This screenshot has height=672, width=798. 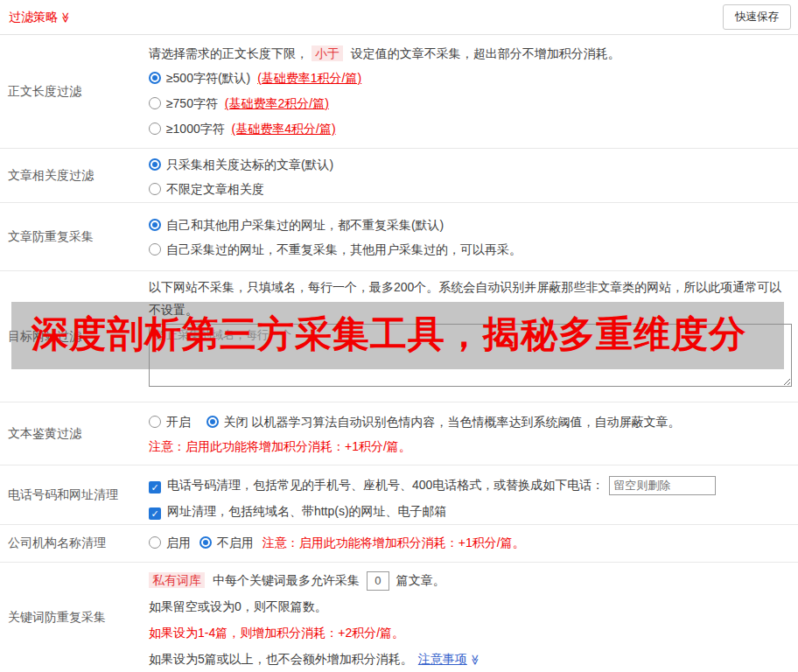 What do you see at coordinates (172, 422) in the screenshot?
I see `radio-option-enable: 开启` at bounding box center [172, 422].